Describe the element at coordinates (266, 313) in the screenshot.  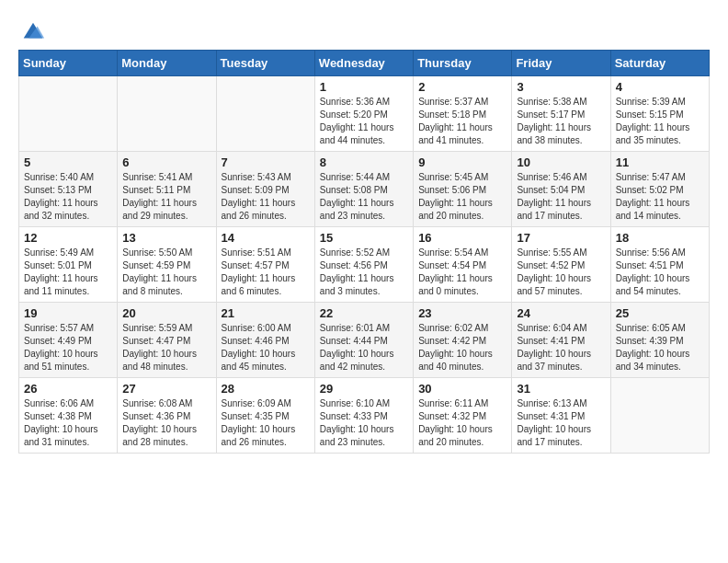
I see `day-number: 21` at that location.